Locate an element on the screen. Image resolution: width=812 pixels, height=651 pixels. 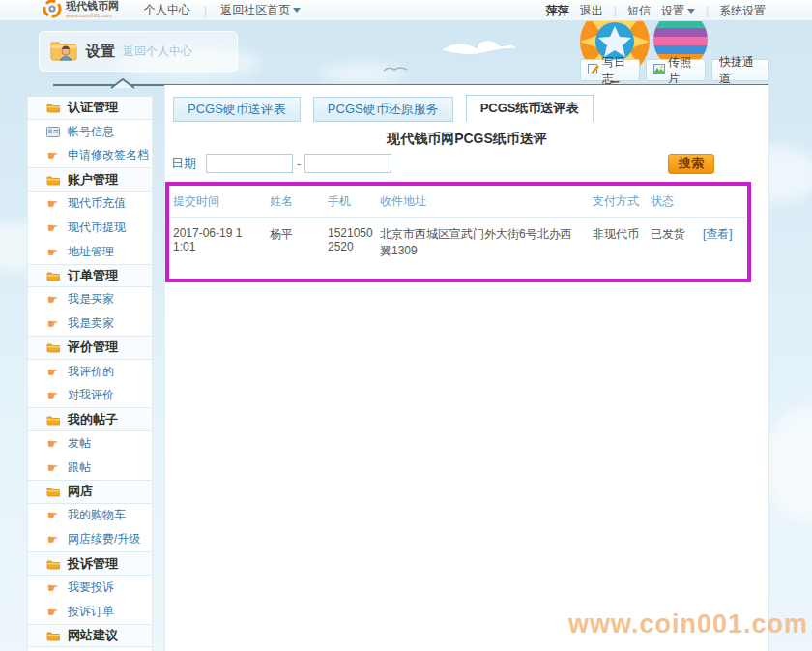
submission-table: 提交时间 姓名 手机 收件地址 支付方式 状态 2017-06-19 1 1:0… is located at coordinates (458, 224).